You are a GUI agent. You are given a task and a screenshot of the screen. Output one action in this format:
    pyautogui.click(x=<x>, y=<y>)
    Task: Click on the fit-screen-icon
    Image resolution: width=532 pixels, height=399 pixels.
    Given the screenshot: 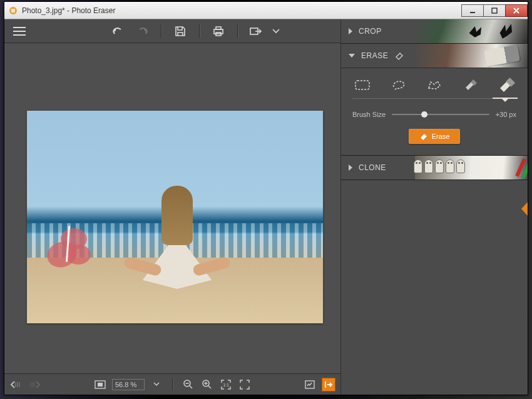 What is the action you would take?
    pyautogui.click(x=100, y=385)
    